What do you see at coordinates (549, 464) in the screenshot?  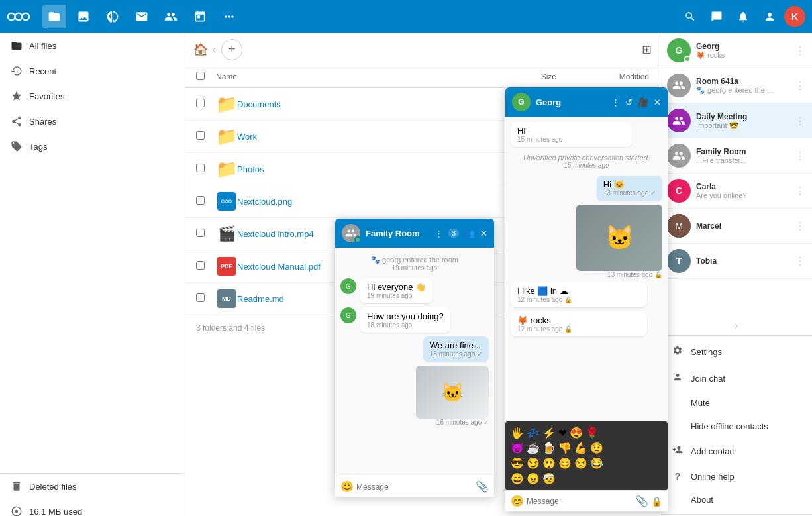 I see `emoji: 😲` at bounding box center [549, 464].